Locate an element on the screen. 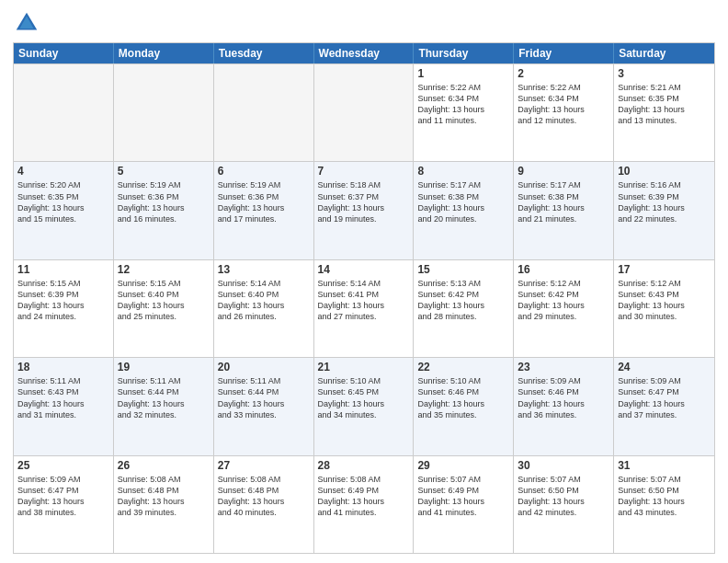 The height and width of the screenshot is (563, 728). cell-line: Sunset: 6:41 PM is located at coordinates (364, 294).